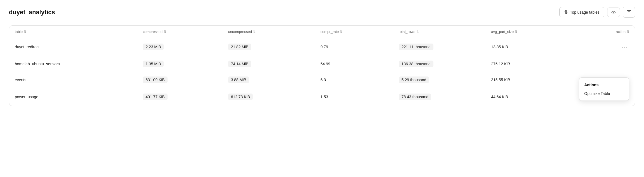 The height and width of the screenshot is (177, 644). What do you see at coordinates (629, 12) in the screenshot?
I see `filter-button` at bounding box center [629, 12].